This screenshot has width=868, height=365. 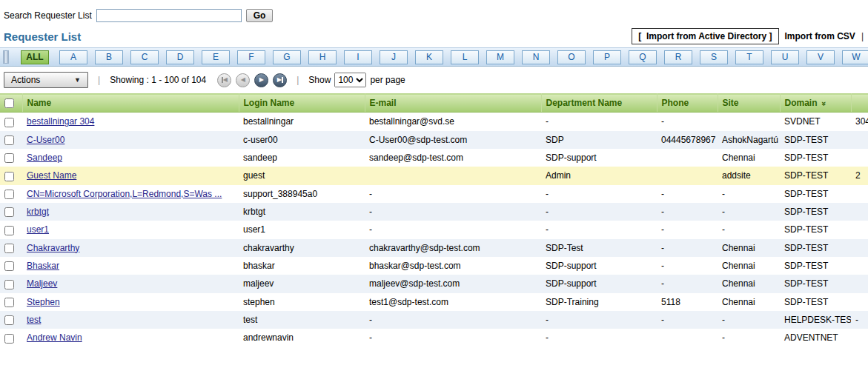 What do you see at coordinates (815, 302) in the screenshot?
I see `cell-domain: SDP-TEST` at bounding box center [815, 302].